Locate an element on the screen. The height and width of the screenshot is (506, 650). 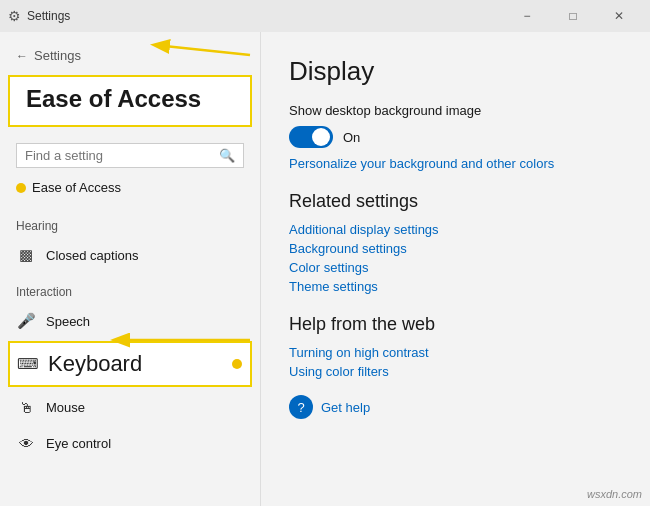
nav-item-label-speech: Speech is located at coordinates (68, 322).